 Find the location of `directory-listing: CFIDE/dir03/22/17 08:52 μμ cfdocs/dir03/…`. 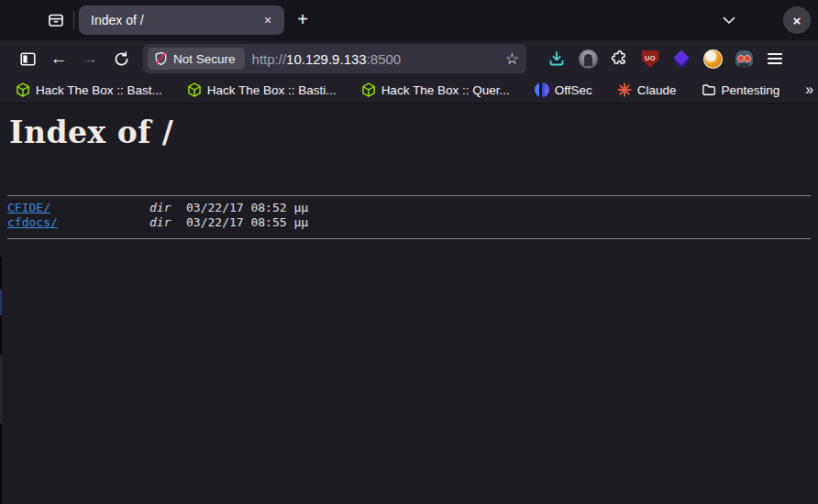

directory-listing: CFIDE/dir03/22/17 08:52 μμ cfdocs/dir03/… is located at coordinates (413, 214).